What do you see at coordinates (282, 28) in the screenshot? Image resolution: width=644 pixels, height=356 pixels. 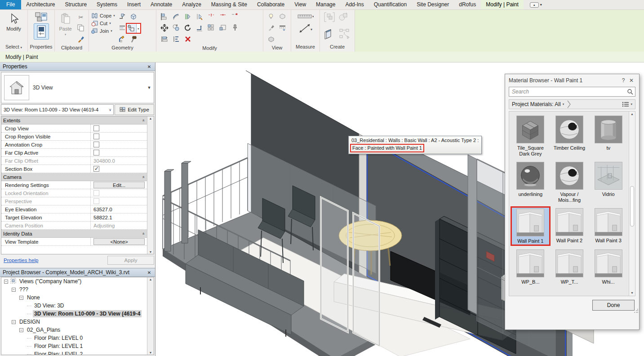 I see `hidden-lines-icon` at bounding box center [282, 28].